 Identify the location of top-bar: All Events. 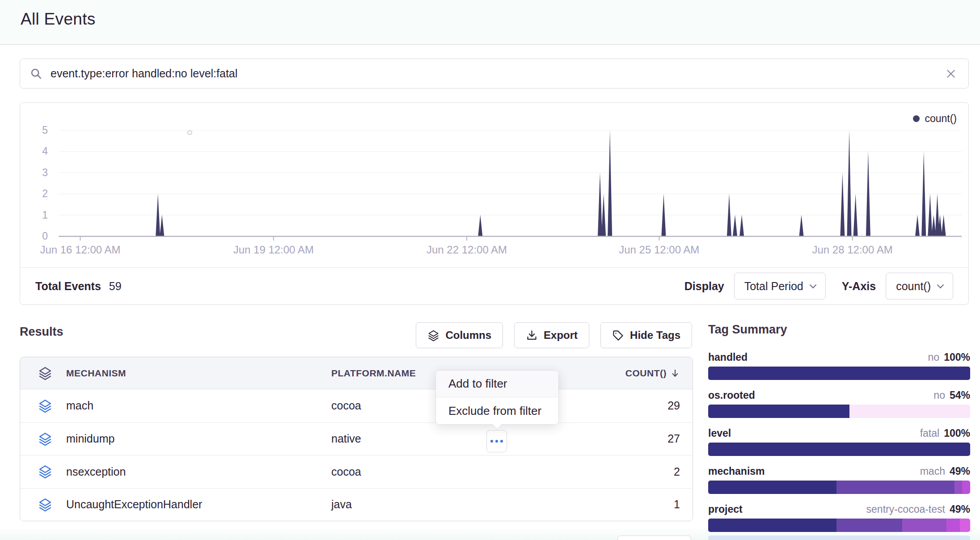
(490, 22).